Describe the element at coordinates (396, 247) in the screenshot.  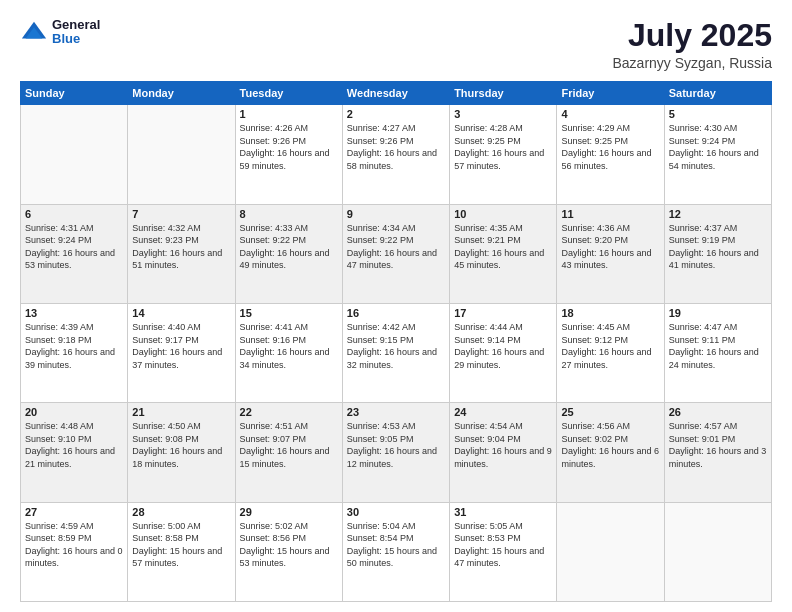
I see `day-info: Sunrise: 4:34 AMSunset: 9:22 PMDaylight:…` at that location.